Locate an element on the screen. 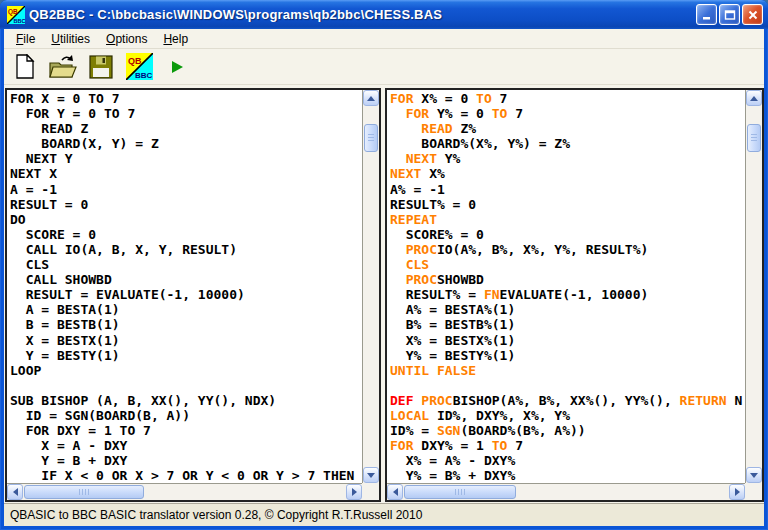 The image size is (768, 530). menu-item-file: File is located at coordinates (26, 39).